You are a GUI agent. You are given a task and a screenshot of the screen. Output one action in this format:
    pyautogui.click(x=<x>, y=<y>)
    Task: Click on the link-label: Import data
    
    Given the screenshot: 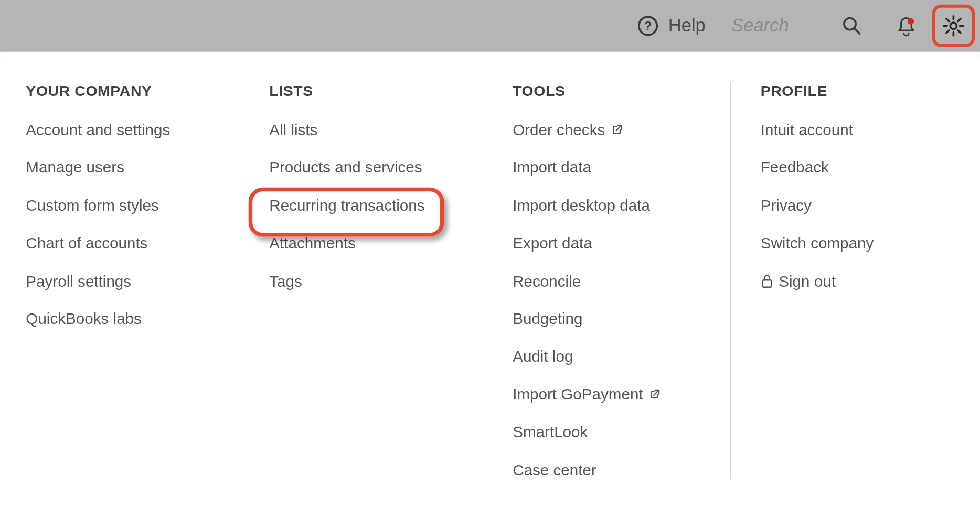 What is the action you would take?
    pyautogui.click(x=552, y=168)
    